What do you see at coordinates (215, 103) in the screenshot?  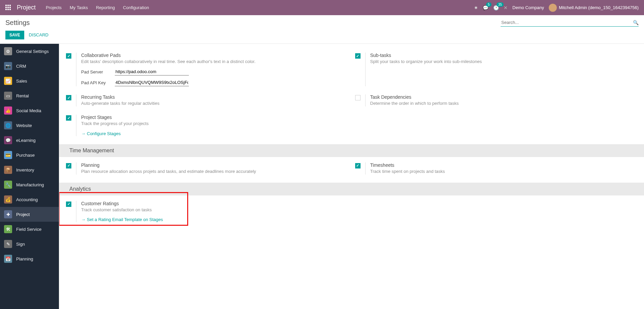 I see `recurring-desc: Auto-generate tasks for regular activiti…` at bounding box center [215, 103].